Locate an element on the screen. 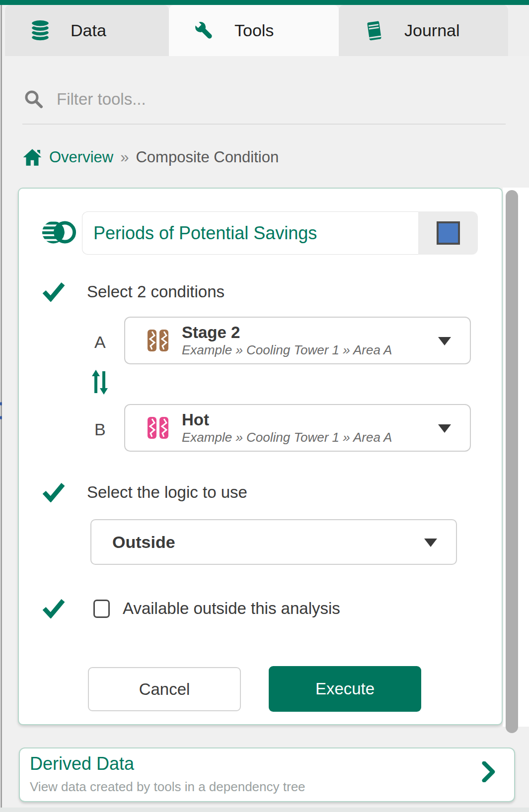  cancel-button: Cancel is located at coordinates (164, 689).